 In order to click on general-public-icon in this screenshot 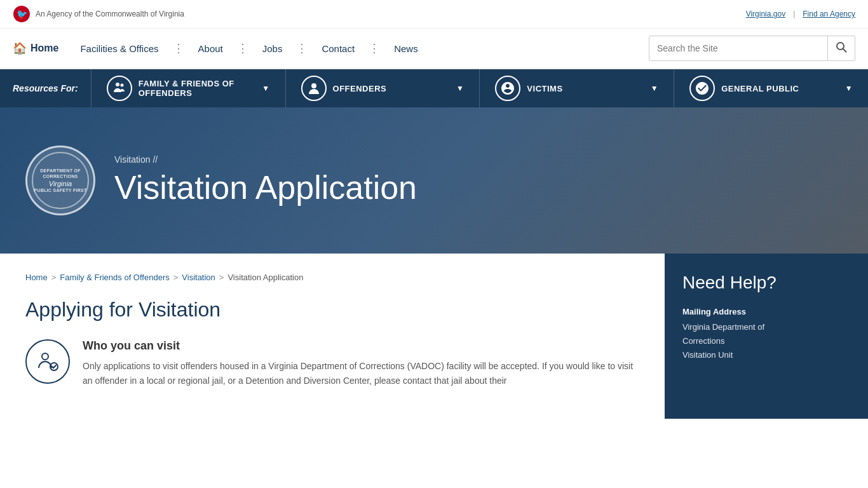, I will do `click(702, 88)`.